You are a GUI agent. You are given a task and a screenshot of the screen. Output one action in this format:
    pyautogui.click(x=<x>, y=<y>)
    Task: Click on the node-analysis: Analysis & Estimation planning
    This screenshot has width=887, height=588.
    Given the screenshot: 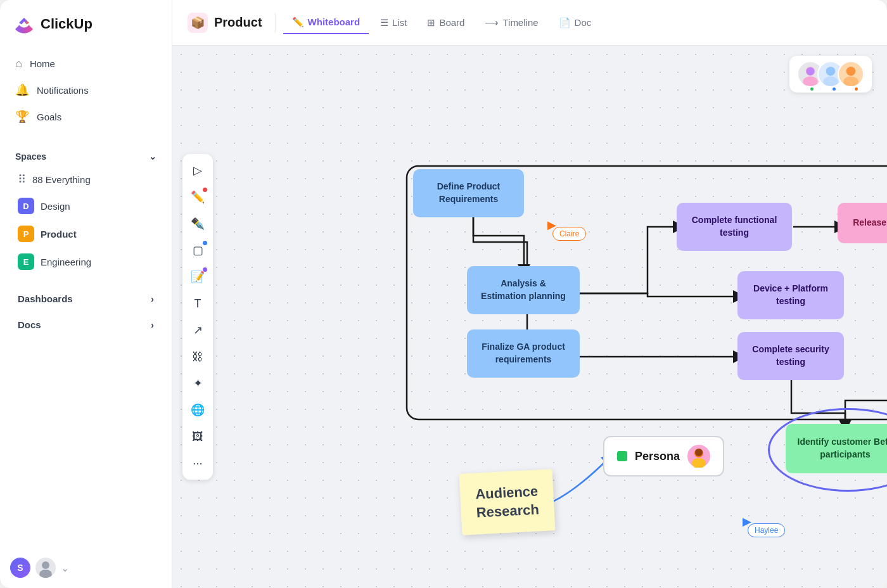 What is the action you would take?
    pyautogui.click(x=523, y=290)
    